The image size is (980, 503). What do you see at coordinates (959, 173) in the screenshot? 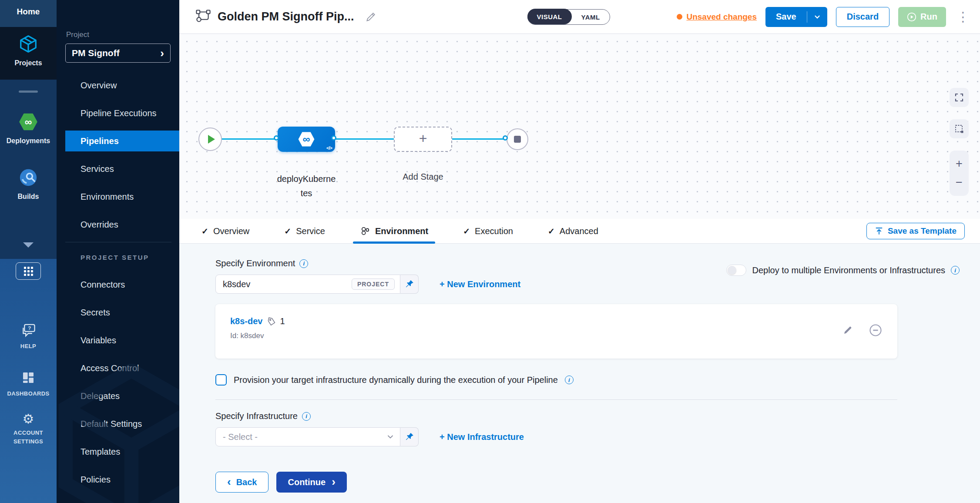
I see `zoom-controls: + −` at bounding box center [959, 173].